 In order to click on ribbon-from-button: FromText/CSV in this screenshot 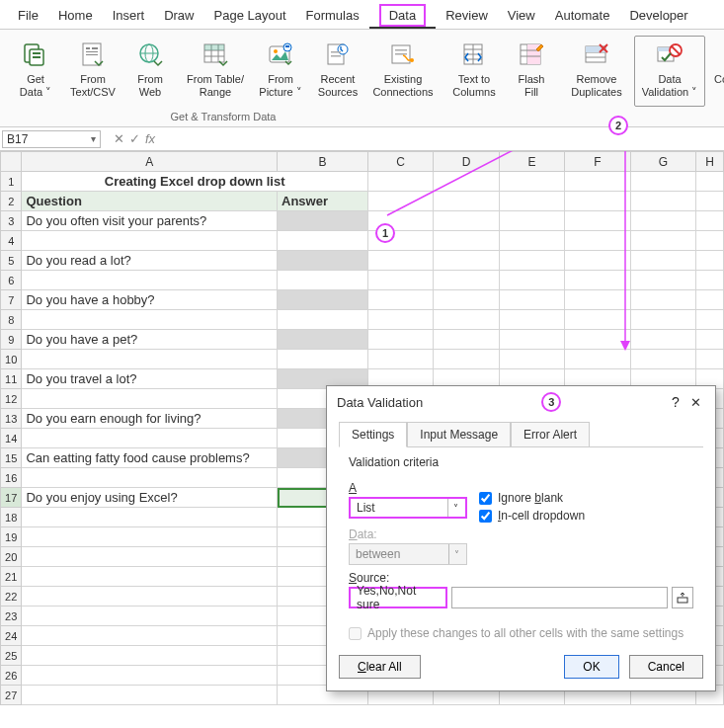, I will do `click(93, 71)`.